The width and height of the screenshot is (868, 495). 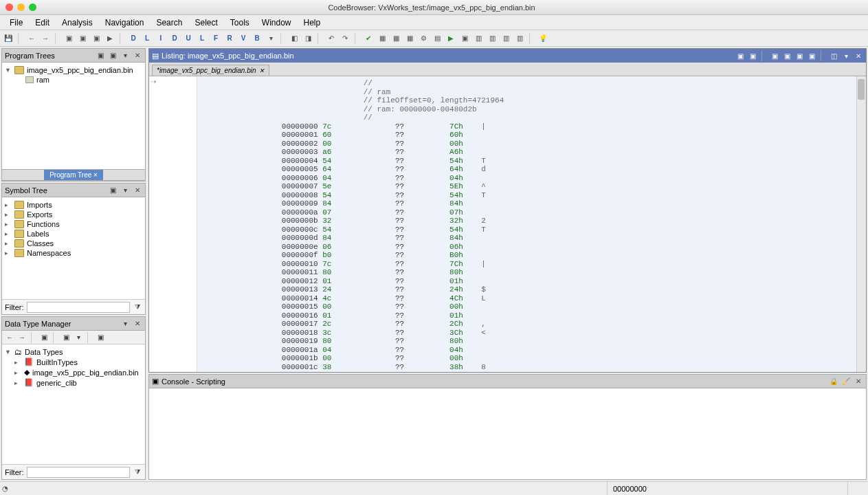 I want to click on misc-icon: ▥, so click(x=478, y=38).